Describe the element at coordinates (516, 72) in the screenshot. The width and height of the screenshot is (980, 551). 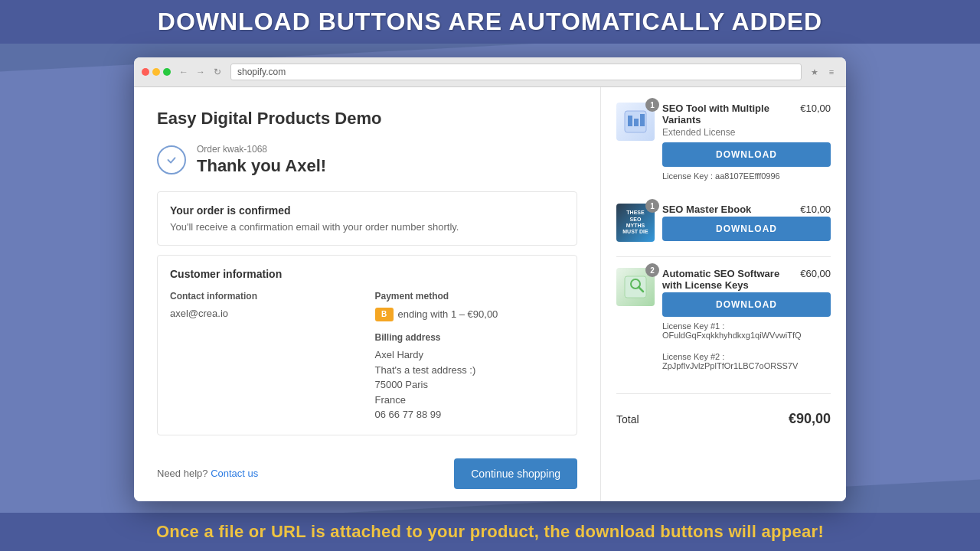
I see `address-bar: shopify.com` at that location.